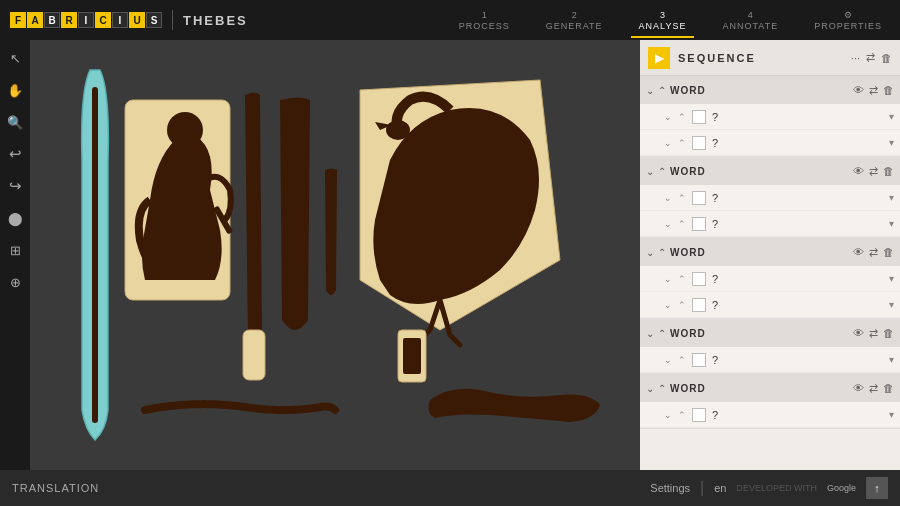 The height and width of the screenshot is (506, 900). Describe the element at coordinates (888, 333) in the screenshot. I see `word-trash-icon-4: 🗑` at that location.